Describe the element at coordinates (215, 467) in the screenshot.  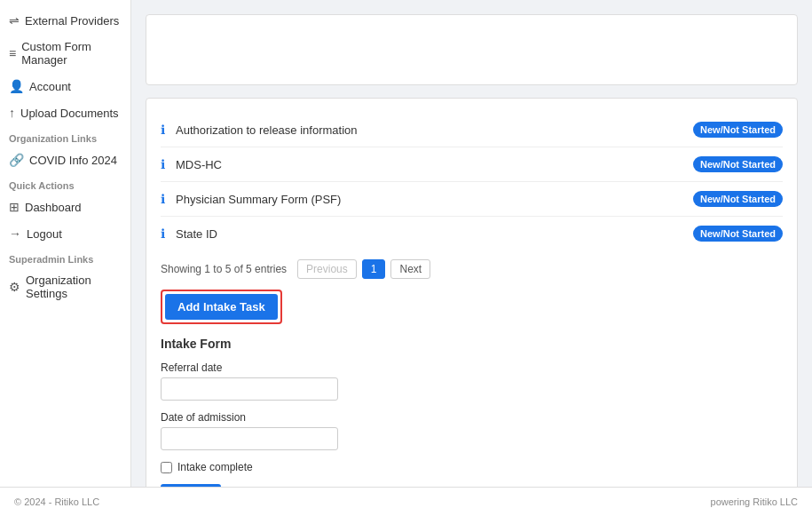
I see `intake-complete-label: Intake complete` at that location.